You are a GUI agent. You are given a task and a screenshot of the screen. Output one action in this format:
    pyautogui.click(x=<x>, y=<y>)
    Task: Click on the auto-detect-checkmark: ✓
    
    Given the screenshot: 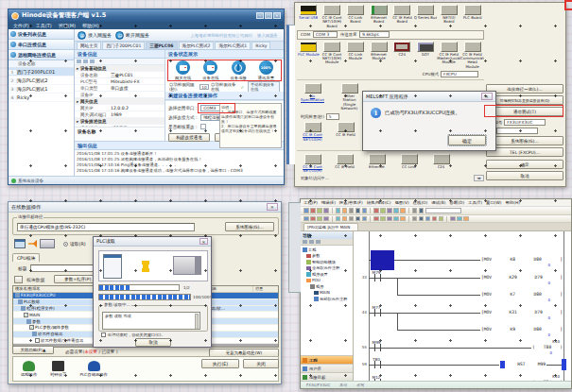 What is the action you would take?
    pyautogui.click(x=242, y=87)
    